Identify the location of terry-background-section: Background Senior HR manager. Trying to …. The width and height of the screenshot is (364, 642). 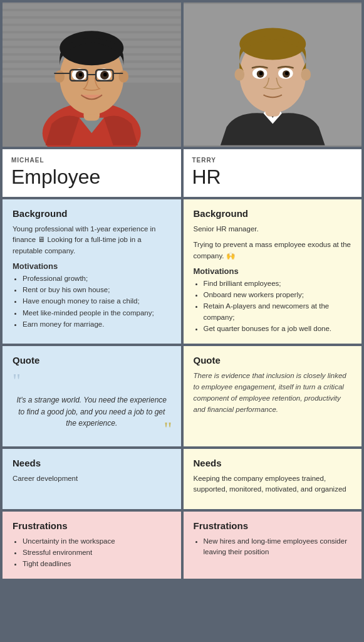
(273, 271).